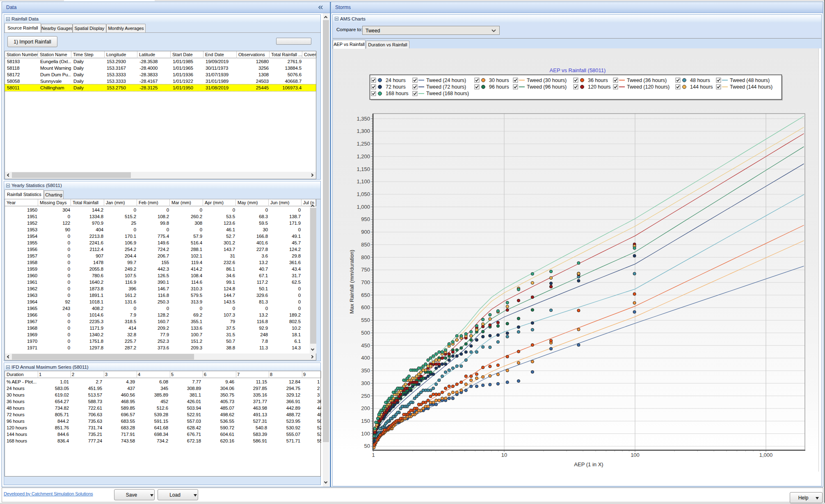  Describe the element at coordinates (363, 131) in the screenshot. I see `svg-text: 1,300` at that location.